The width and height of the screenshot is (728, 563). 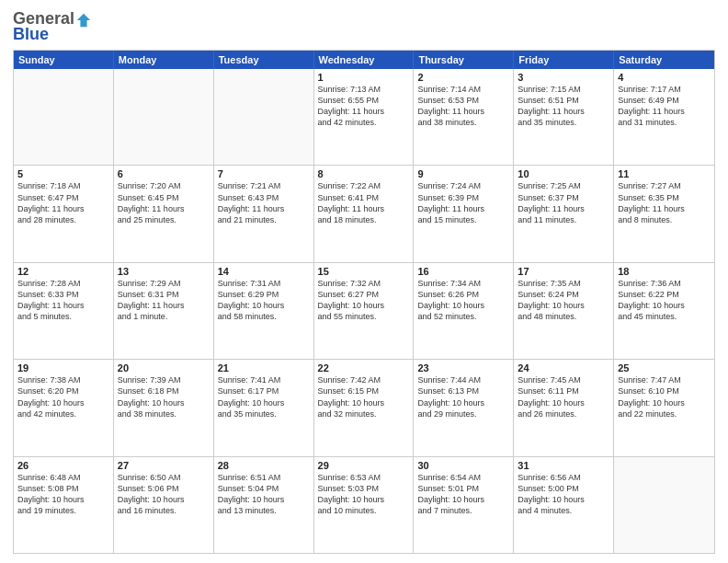 What do you see at coordinates (364, 174) in the screenshot?
I see `day-number: 8` at bounding box center [364, 174].